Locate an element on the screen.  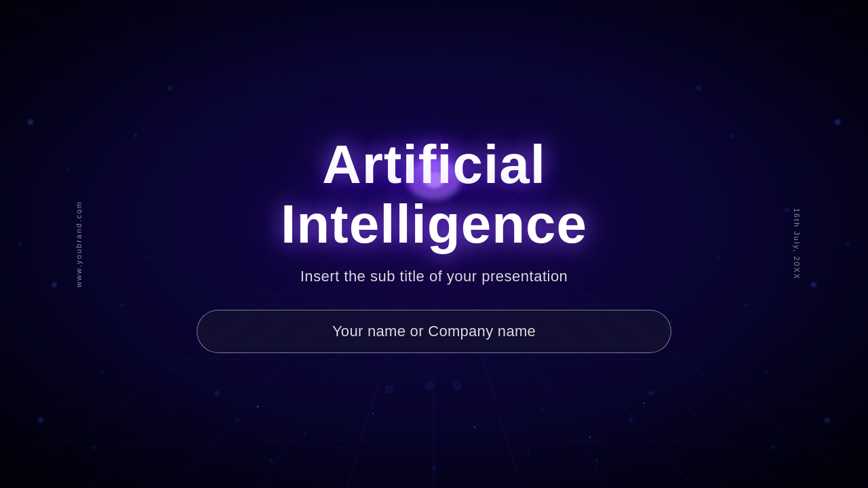
name-badge: Your name or Company name is located at coordinates (434, 331).